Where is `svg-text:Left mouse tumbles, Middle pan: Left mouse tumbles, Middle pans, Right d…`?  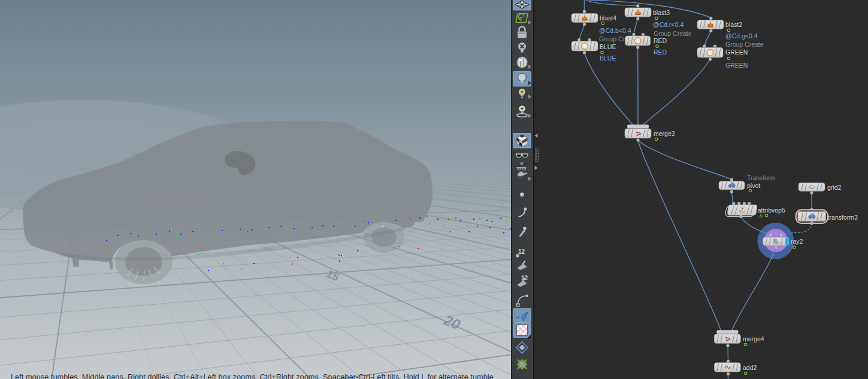
svg-text:Left mouse tumbles, Middle pan: Left mouse tumbles, Middle pans, Right d… is located at coordinates (252, 376).